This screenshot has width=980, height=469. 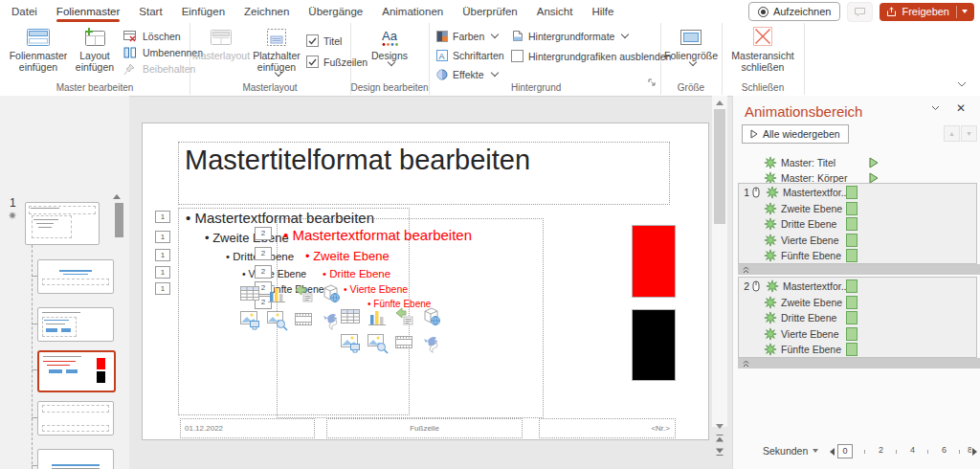 I want to click on effects-button: Effekte, so click(x=467, y=75).